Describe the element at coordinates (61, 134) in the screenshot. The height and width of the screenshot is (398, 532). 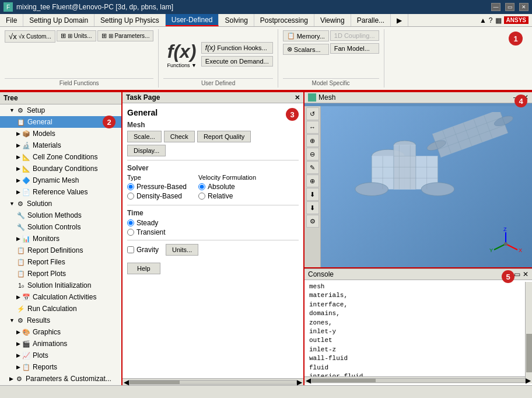
I see `tree-item-models: ▶ 📦 Models` at that location.